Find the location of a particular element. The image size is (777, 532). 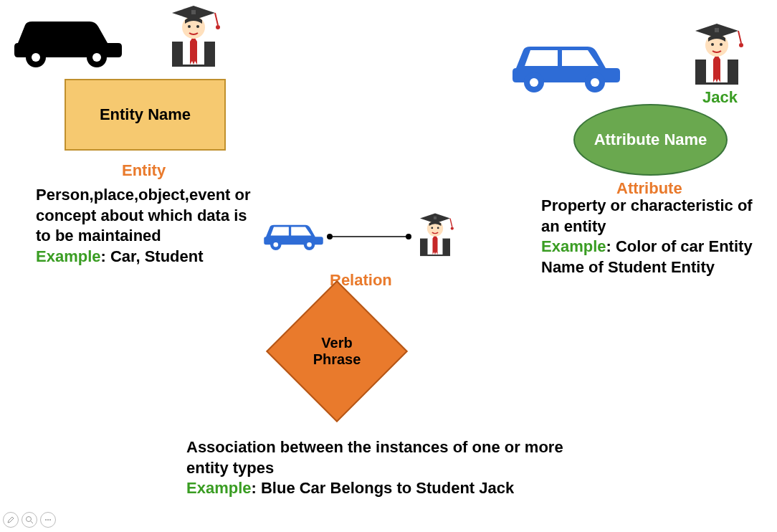

more-icon is located at coordinates (48, 520).